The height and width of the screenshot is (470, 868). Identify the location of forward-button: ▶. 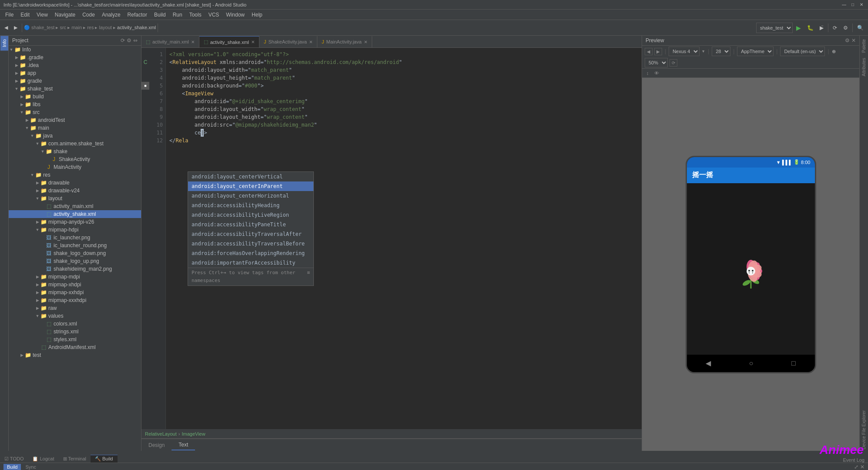
(16, 28).